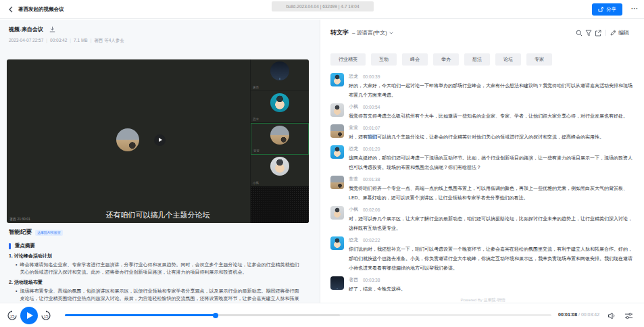 This screenshot has height=327, width=644. Describe the element at coordinates (568, 315) in the screenshot. I see `current-time: 00:01:08` at that location.